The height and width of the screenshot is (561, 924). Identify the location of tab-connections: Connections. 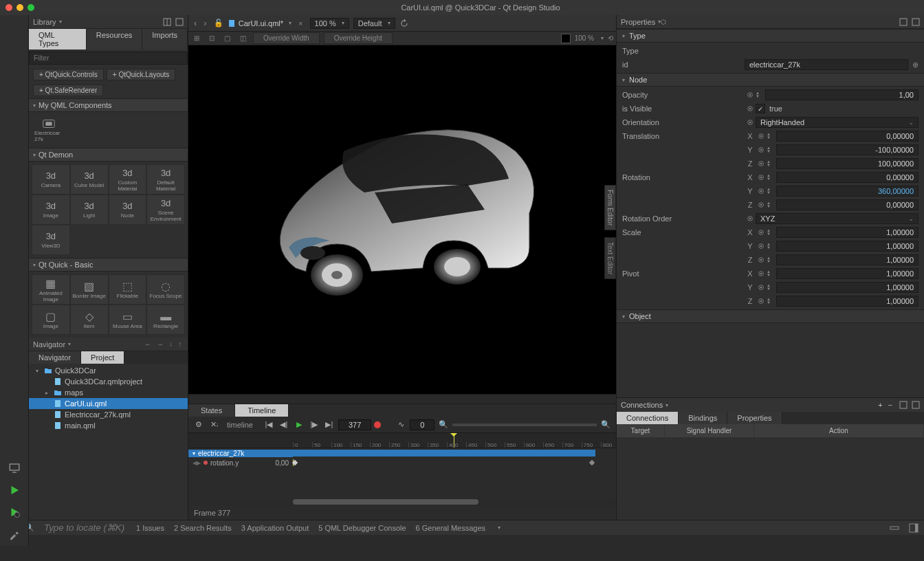
(648, 418).